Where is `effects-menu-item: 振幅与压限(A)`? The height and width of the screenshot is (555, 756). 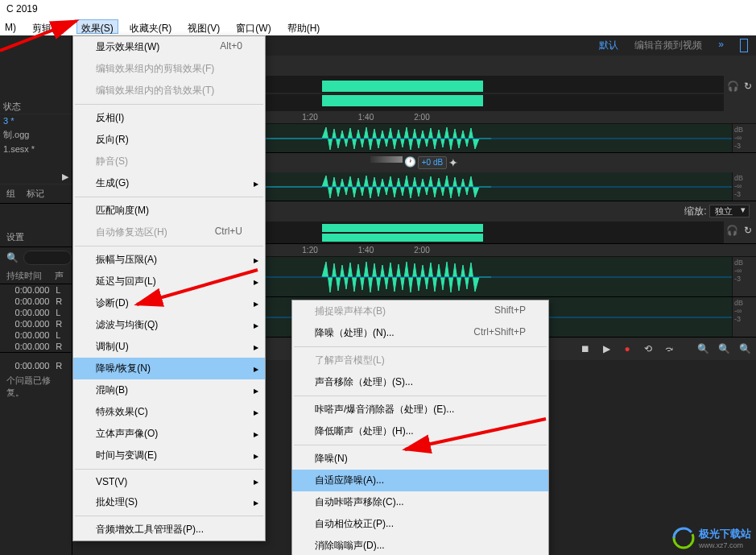 effects-menu-item: 振幅与压限(A) is located at coordinates (169, 259).